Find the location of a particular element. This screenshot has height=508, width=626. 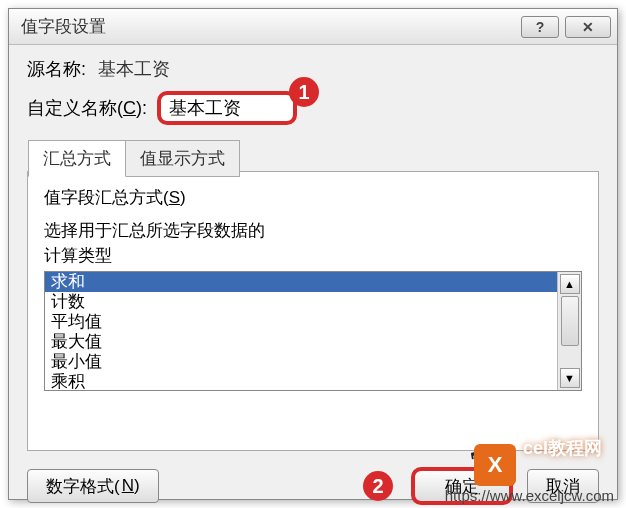

tab-summary: 汇总方式 is located at coordinates (77, 158).